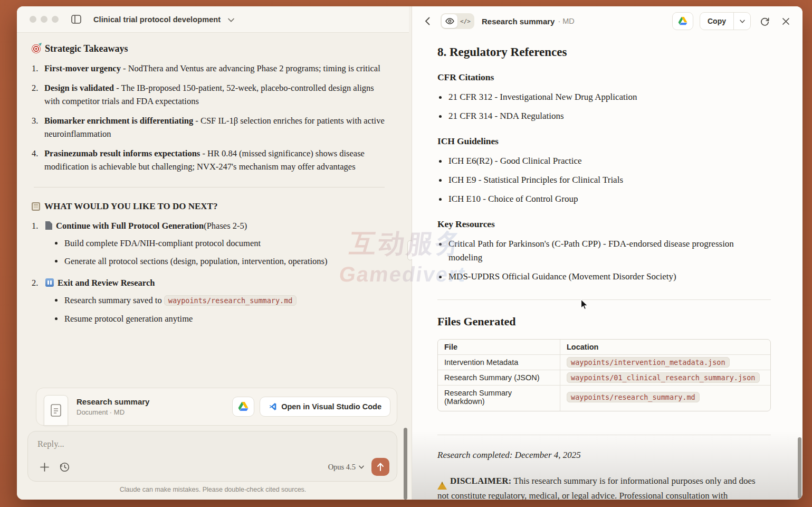 The width and height of the screenshot is (812, 507). What do you see at coordinates (601, 251) in the screenshot?
I see `doc-bullet: Critical Path for Parkinson's (C-Path CP…` at bounding box center [601, 251].